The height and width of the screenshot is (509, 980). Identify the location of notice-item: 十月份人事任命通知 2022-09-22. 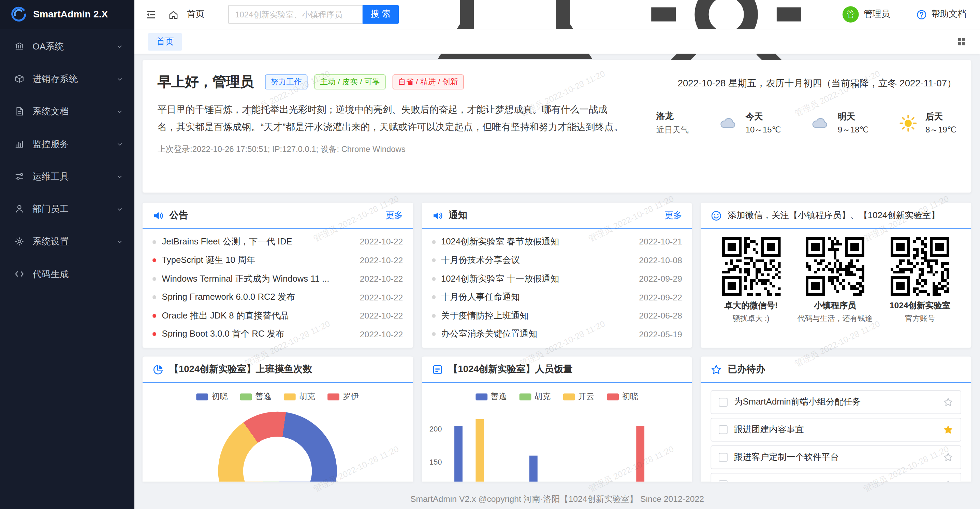
(557, 297).